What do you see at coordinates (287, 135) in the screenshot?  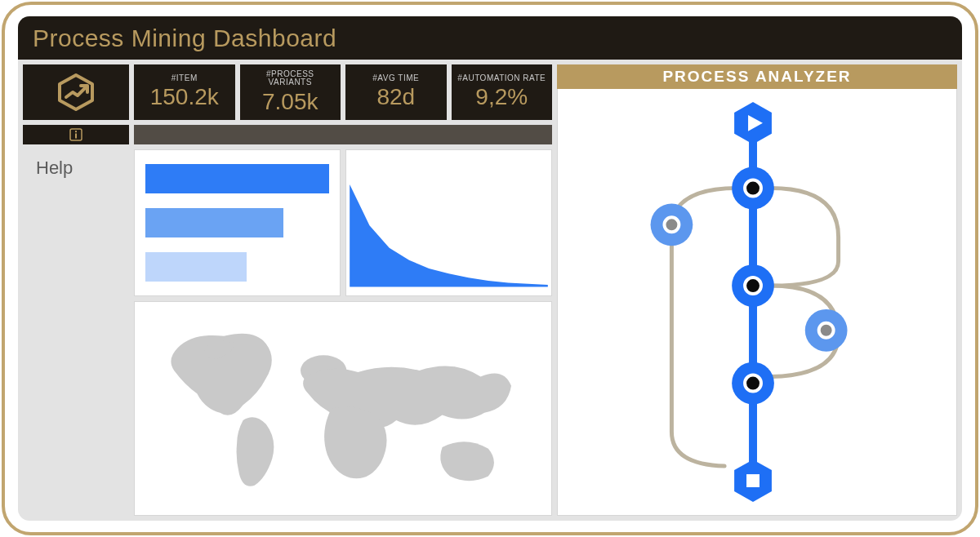 I see `info-row` at bounding box center [287, 135].